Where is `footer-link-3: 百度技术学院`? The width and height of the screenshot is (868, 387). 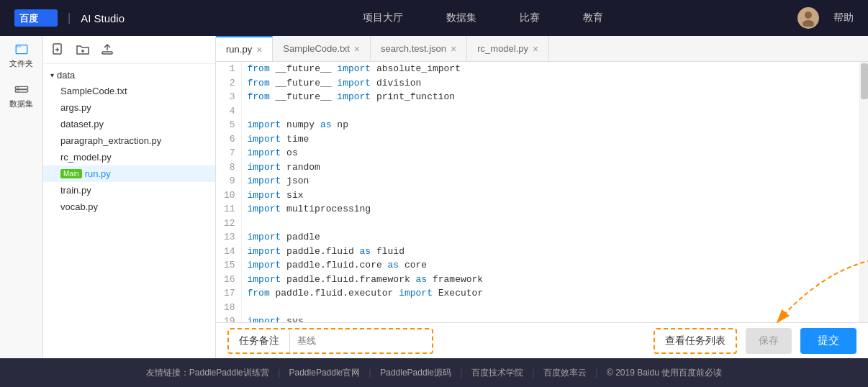
footer-link-3: 百度技术学院 is located at coordinates (497, 373).